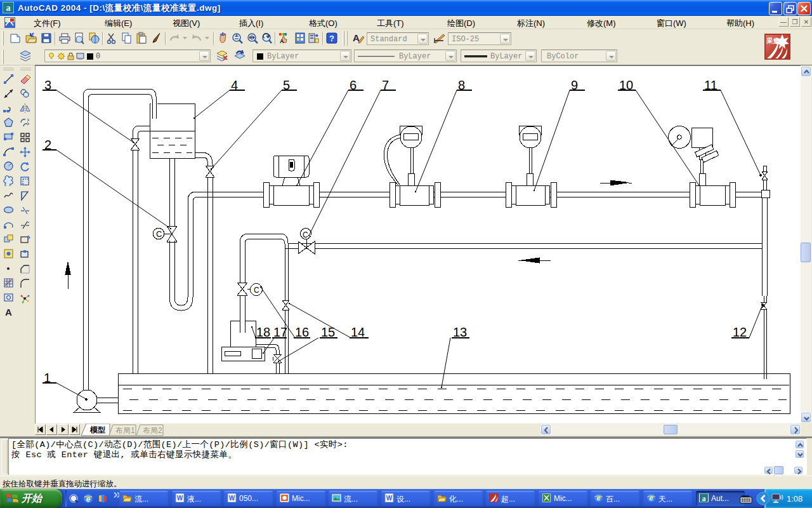  Describe the element at coordinates (126, 431) in the screenshot. I see `svg-text: 布局1` at that location.